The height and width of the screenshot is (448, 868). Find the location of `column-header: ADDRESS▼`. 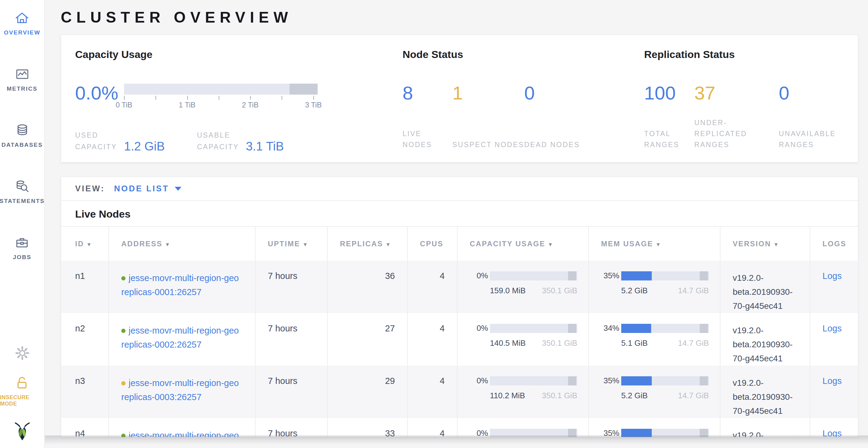

column-header: ADDRESS▼ is located at coordinates (182, 244).